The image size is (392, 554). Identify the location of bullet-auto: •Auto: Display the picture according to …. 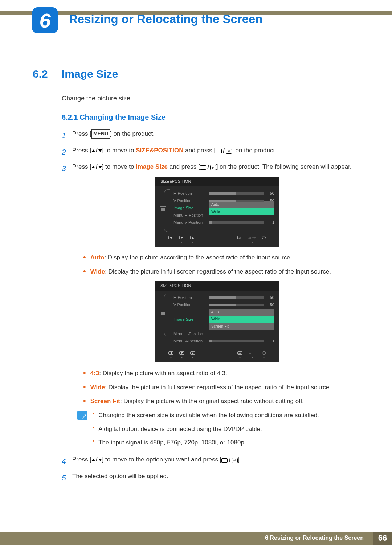
(220, 258).